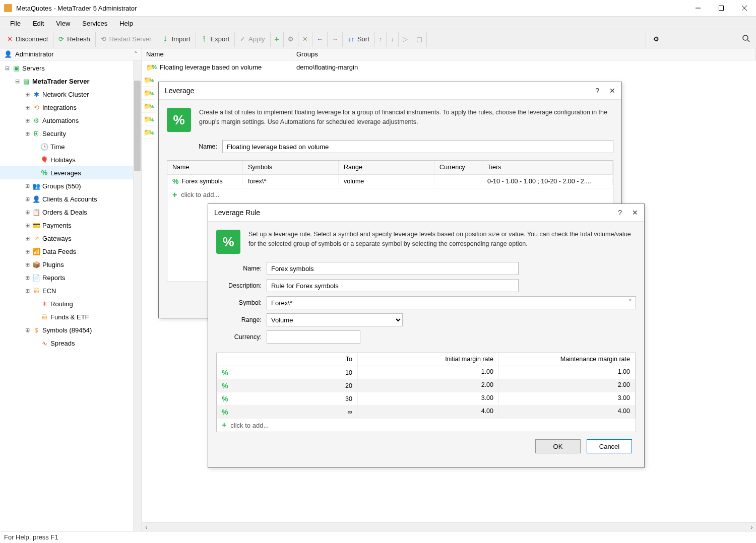  I want to click on add-rule-row: + click to add..., so click(390, 194).